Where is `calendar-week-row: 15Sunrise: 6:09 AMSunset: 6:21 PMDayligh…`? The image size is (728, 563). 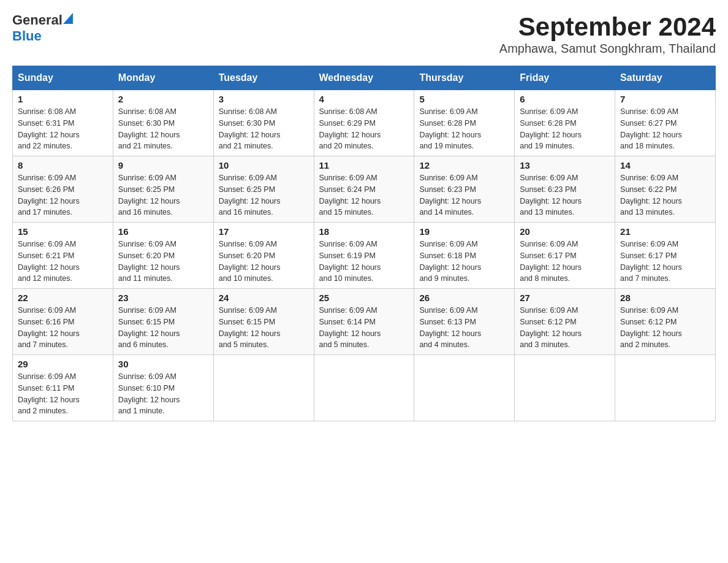
calendar-week-row: 15Sunrise: 6:09 AMSunset: 6:21 PMDayligh… is located at coordinates (364, 256).